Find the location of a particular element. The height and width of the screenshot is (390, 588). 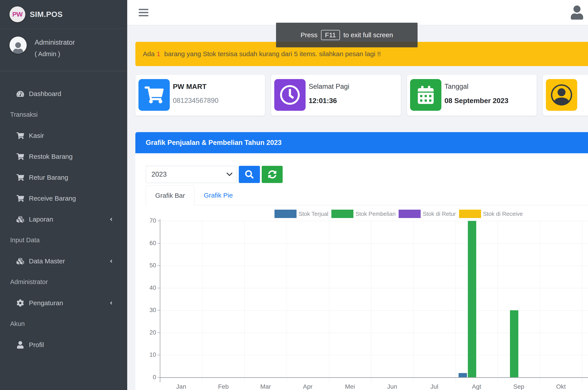

chart-panel-title: Grafik Penjualan & Pembelian Tahun 2023 is located at coordinates (214, 143).